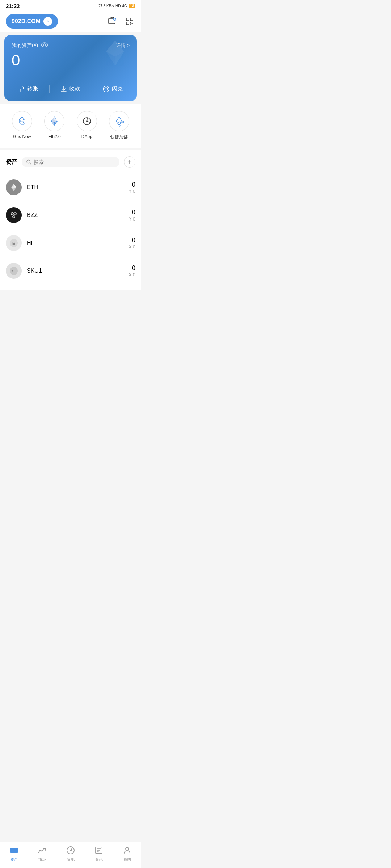 The width and height of the screenshot is (391, 868). What do you see at coordinates (106, 6) in the screenshot?
I see `speed-indicator: 27.8 KB/s` at bounding box center [106, 6].